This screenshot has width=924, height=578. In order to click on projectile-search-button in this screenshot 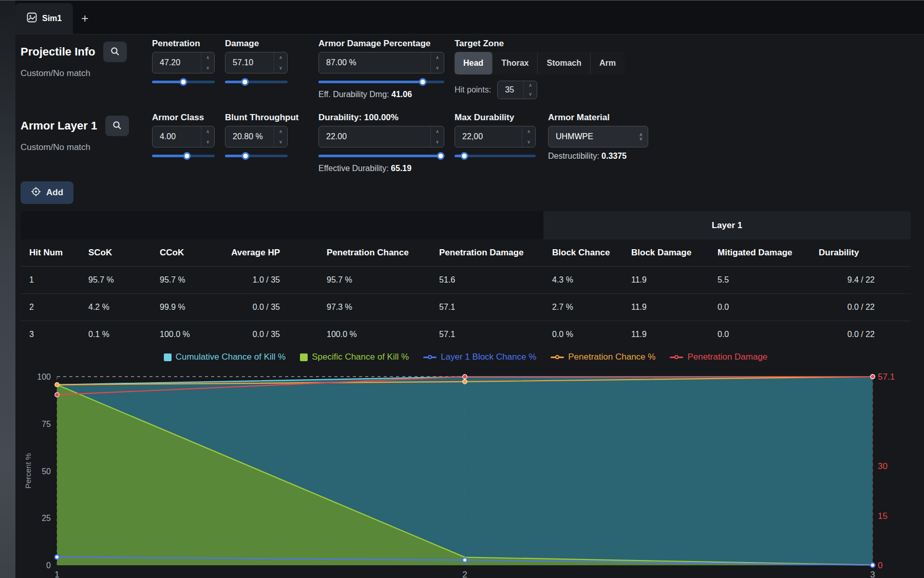, I will do `click(115, 52)`.